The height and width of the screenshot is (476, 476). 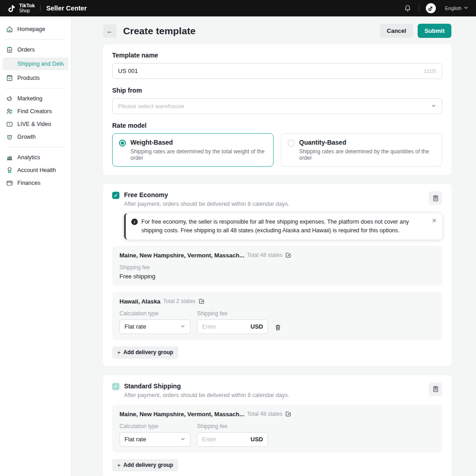 I want to click on standard-shipping-checkbox: ✓, so click(x=116, y=387).